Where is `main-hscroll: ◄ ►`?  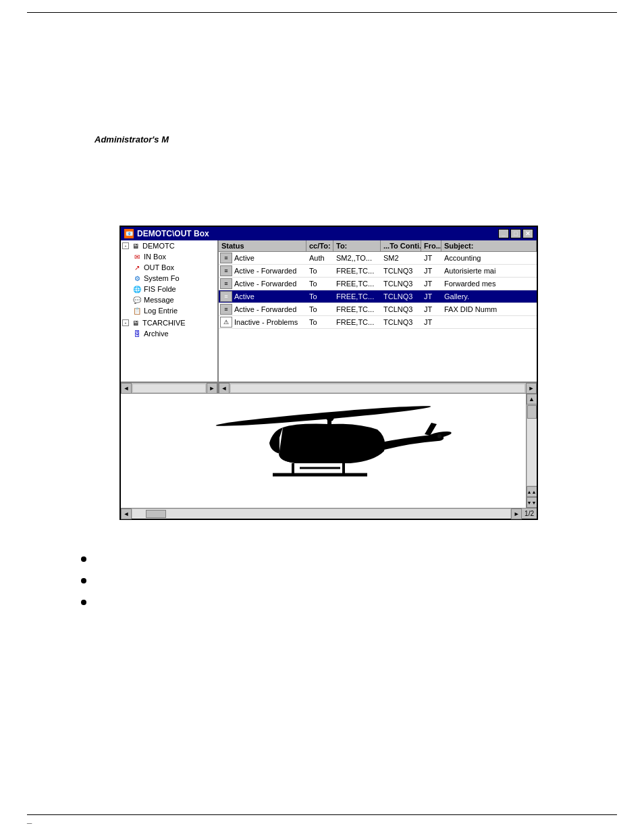 main-hscroll: ◄ ► is located at coordinates (378, 388).